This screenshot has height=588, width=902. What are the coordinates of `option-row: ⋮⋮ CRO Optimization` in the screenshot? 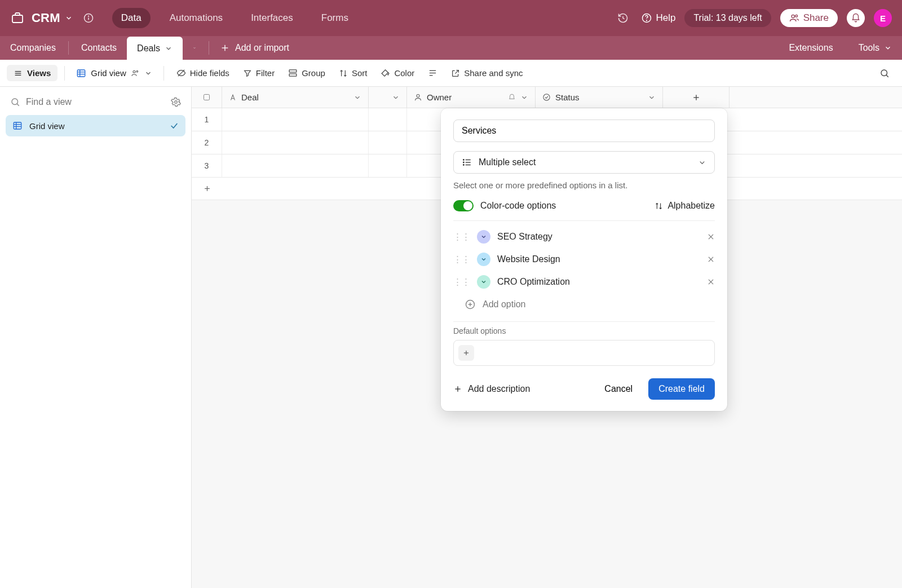 It's located at (584, 282).